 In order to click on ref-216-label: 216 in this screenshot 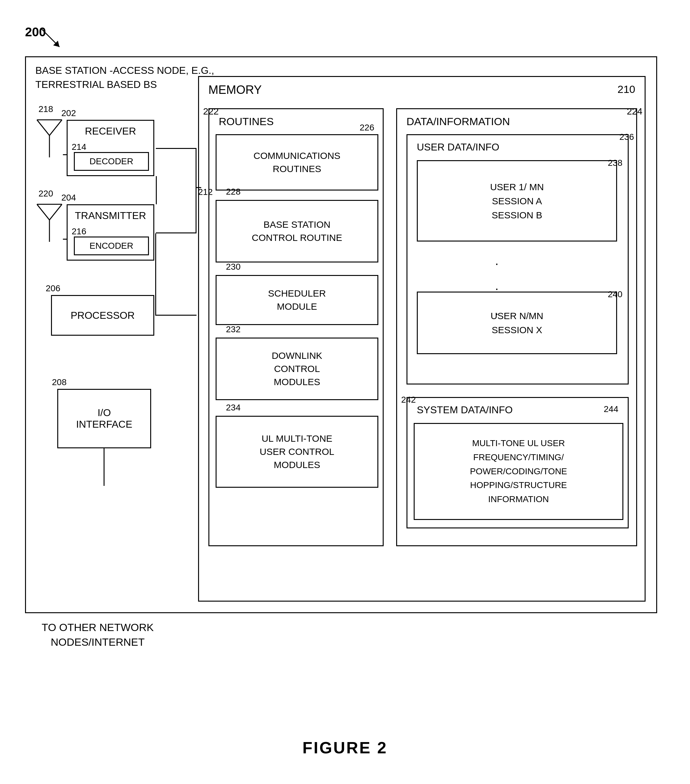, I will do `click(79, 232)`.